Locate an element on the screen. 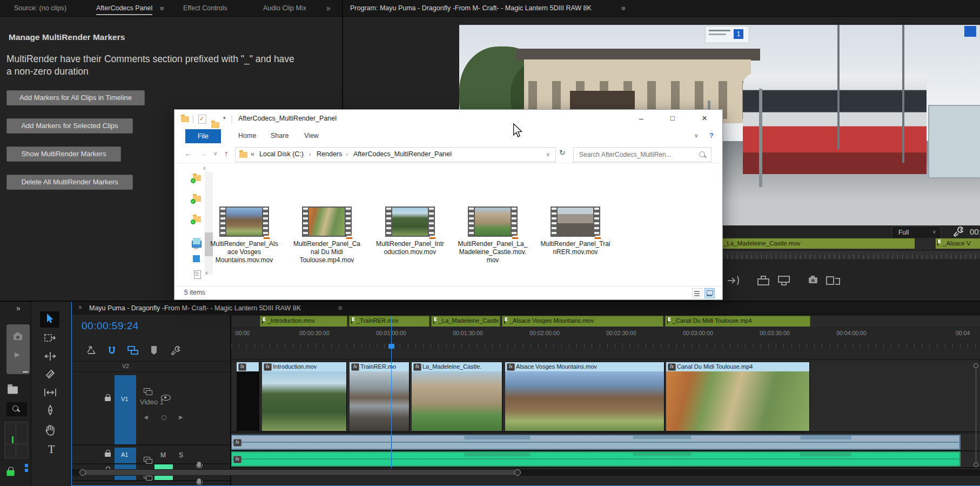  horizontal-scrollbar is located at coordinates (526, 472).